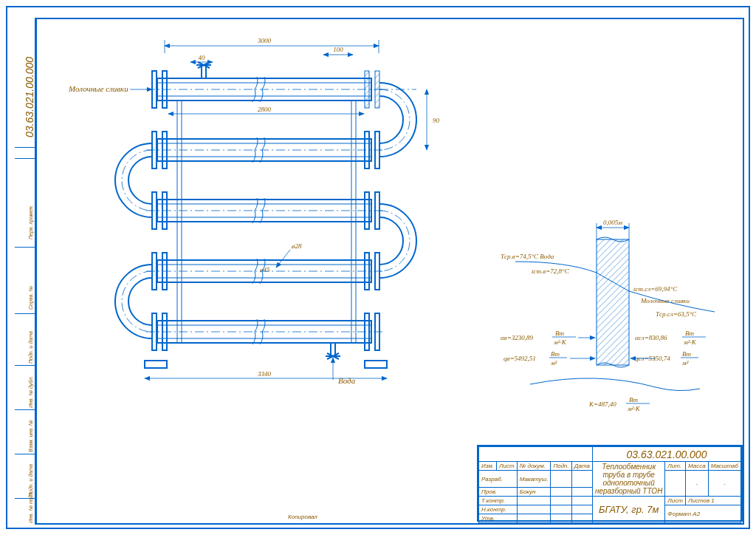  I want to click on tb-prov-n: Бокун, so click(534, 492).